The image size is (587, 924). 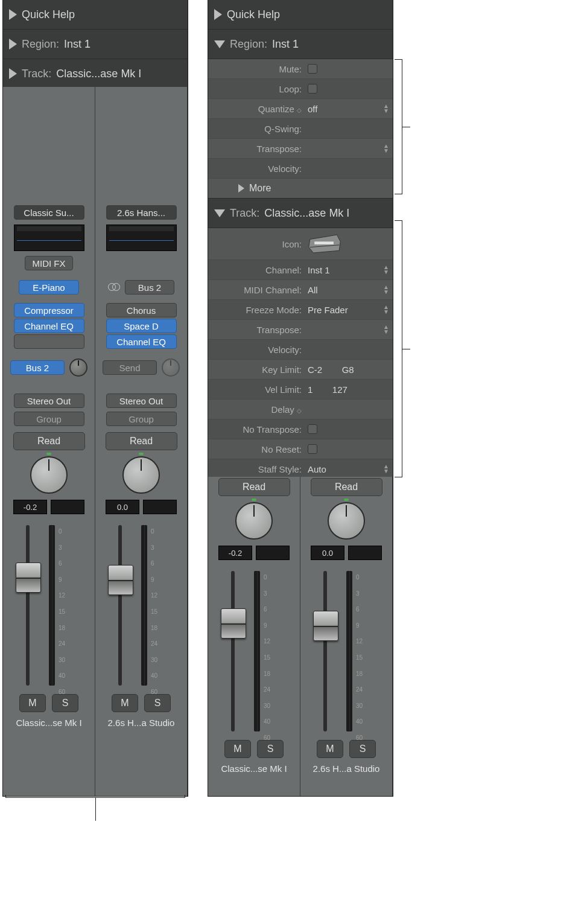 I want to click on region-header-right: Region: Inst 1, so click(x=300, y=45).